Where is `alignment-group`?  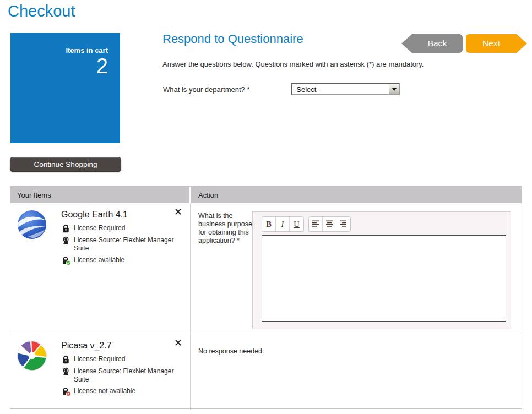 alignment-group is located at coordinates (329, 224).